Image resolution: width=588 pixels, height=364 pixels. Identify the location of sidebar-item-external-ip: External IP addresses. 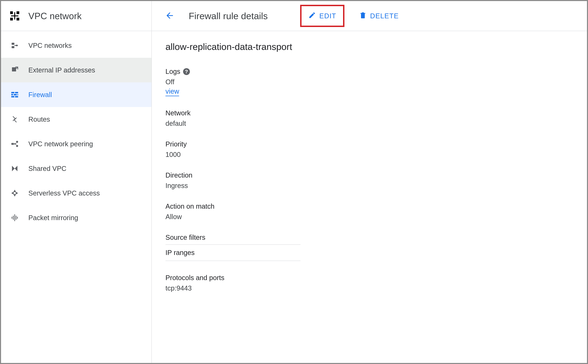
(76, 70).